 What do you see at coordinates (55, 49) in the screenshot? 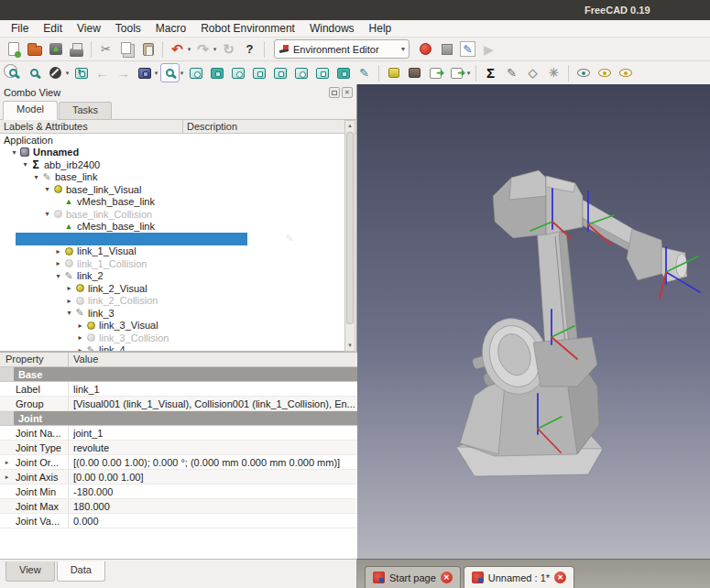
I see `save-document-icon` at bounding box center [55, 49].